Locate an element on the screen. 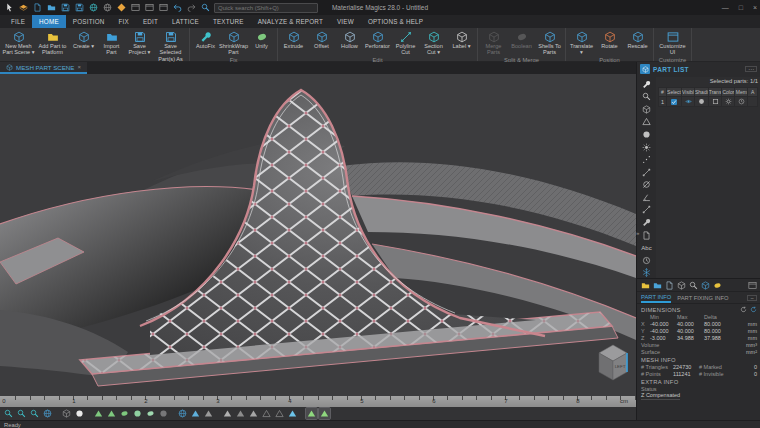 This screenshot has height=428, width=760. import-part-icon is located at coordinates (52, 8).